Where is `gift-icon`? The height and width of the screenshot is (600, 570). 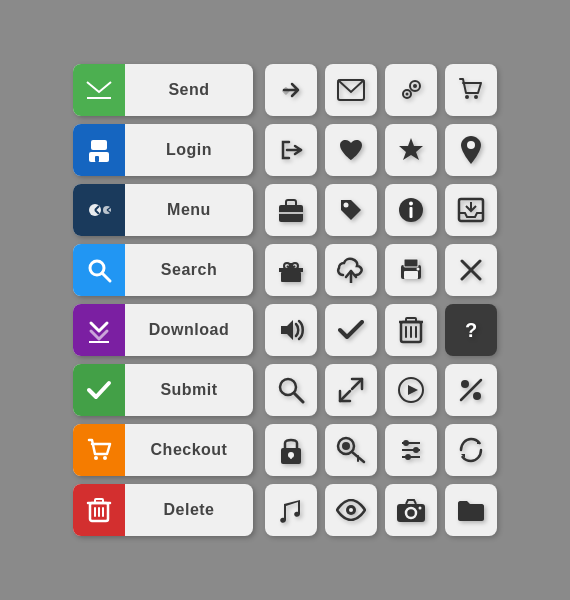 gift-icon is located at coordinates (291, 270).